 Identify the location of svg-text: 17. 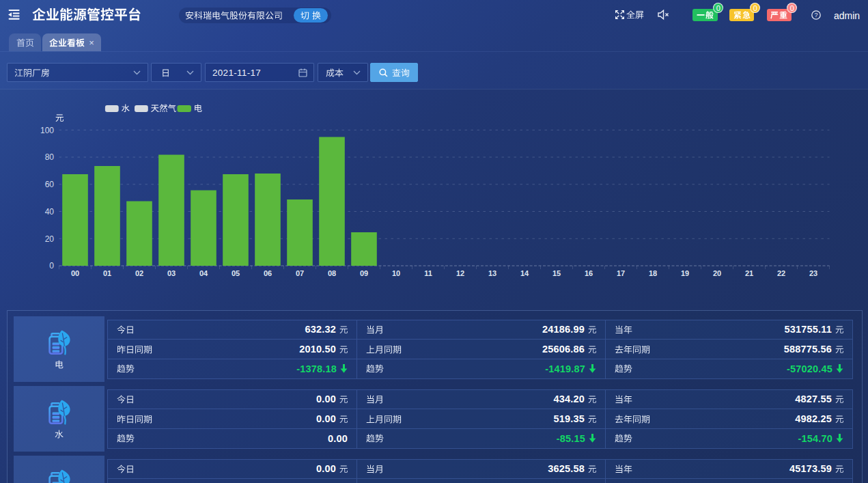
(621, 273).